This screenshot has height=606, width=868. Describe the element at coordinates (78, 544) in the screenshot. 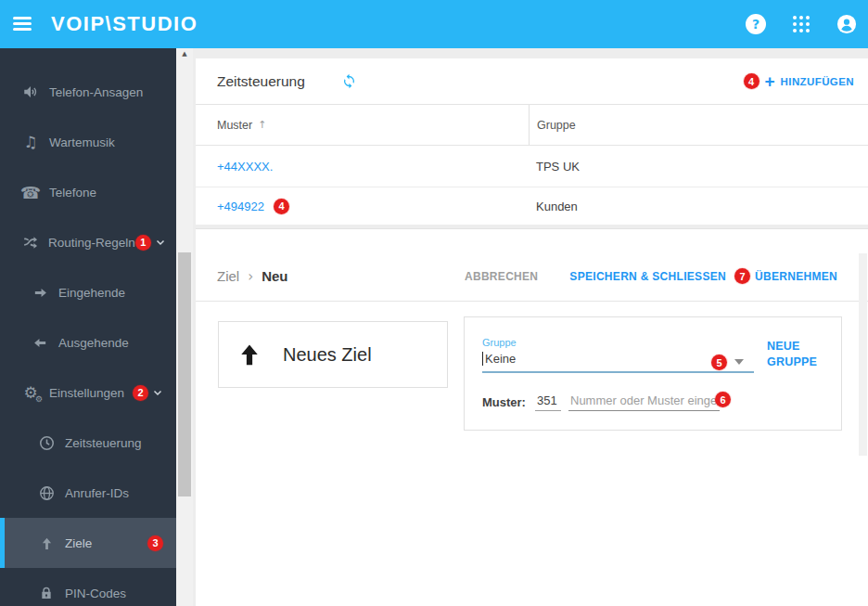

I see `sidebar-item-label: Ziele` at that location.